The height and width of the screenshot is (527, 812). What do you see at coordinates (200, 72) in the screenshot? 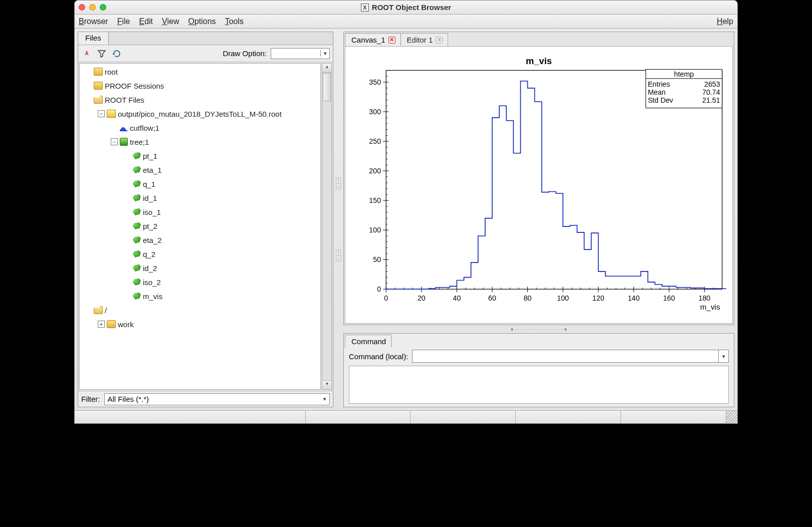
I see `tree-row: root` at bounding box center [200, 72].